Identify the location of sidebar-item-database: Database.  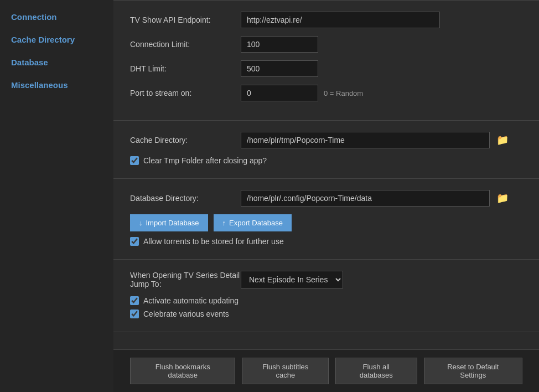
(56, 62).